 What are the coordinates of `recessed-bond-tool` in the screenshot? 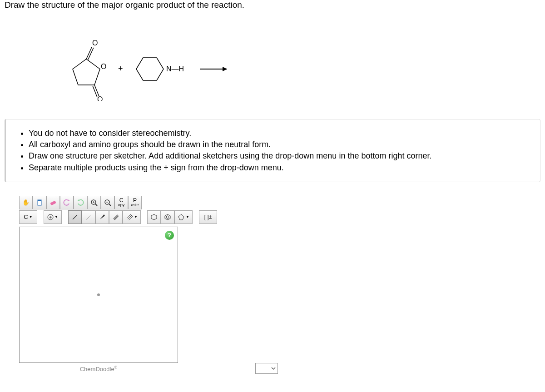 It's located at (89, 217).